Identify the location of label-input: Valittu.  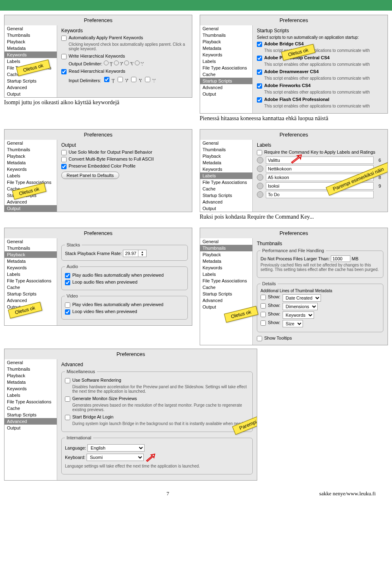
(320, 160).